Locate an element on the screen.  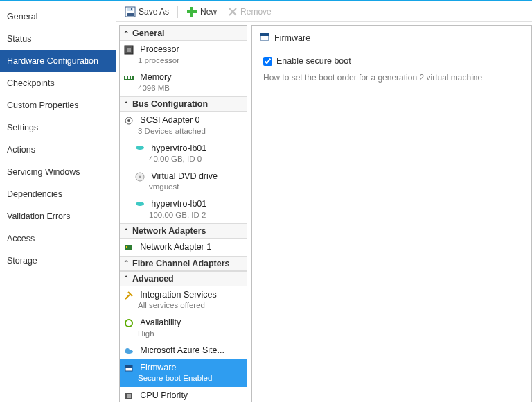
section-fibre: ⌃Fibre Channel Adapters is located at coordinates (183, 264).